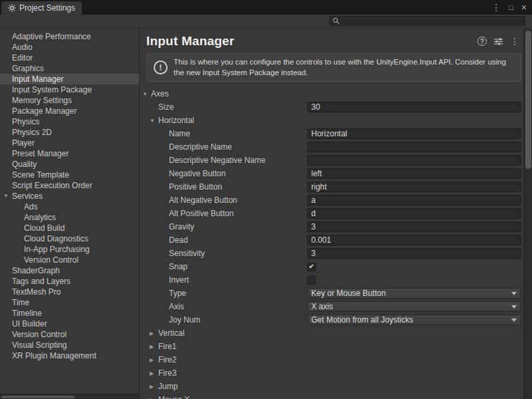 This screenshot has width=532, height=399. Describe the element at coordinates (69, 207) in the screenshot. I see `sidebar-item-ads: Ads` at that location.